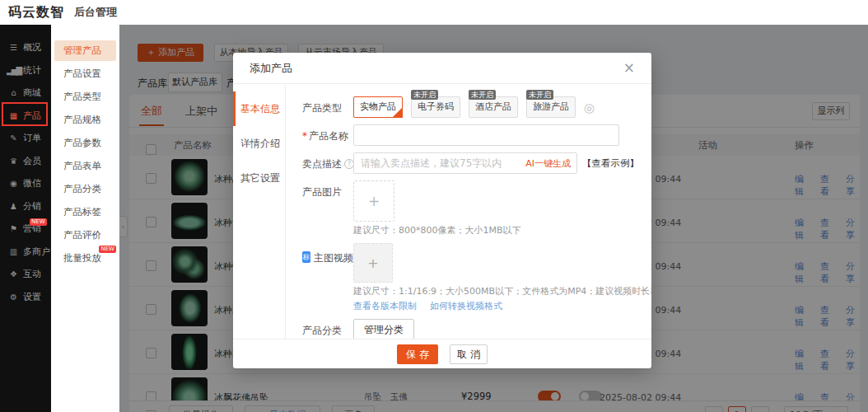 This screenshot has height=412, width=868. What do you see at coordinates (86, 143) in the screenshot?
I see `submenu-item-product-params: 产品参数` at bounding box center [86, 143].